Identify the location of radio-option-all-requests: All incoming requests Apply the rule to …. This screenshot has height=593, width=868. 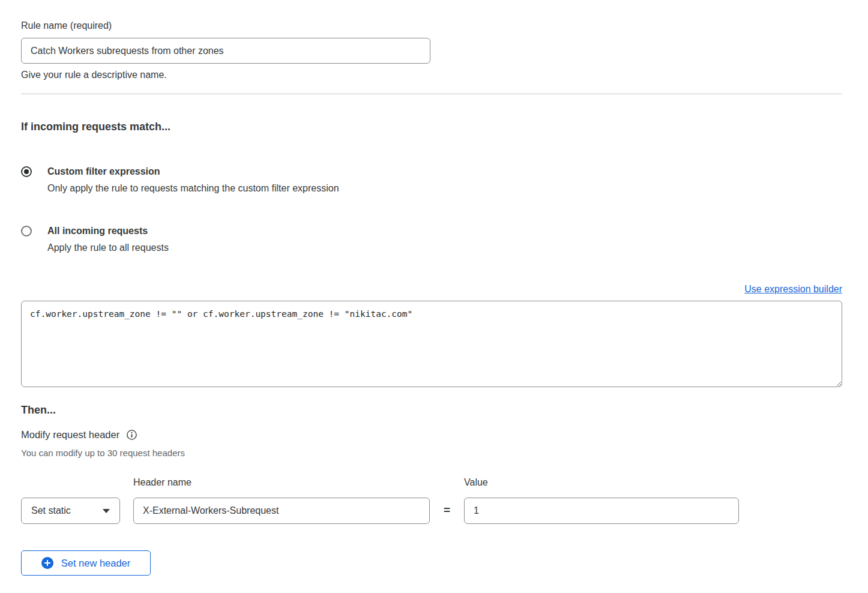
(432, 239).